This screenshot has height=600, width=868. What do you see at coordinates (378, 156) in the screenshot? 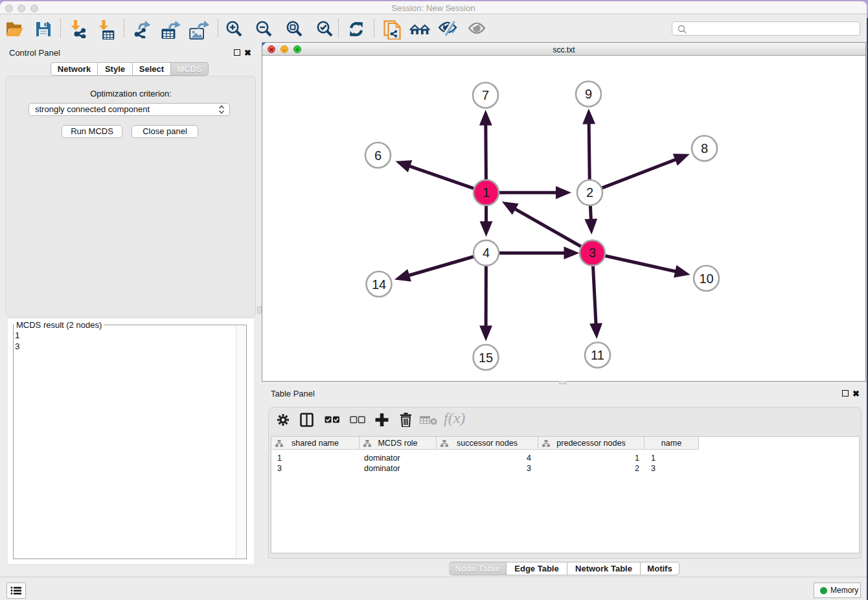
I see `svg-text: 6` at bounding box center [378, 156].